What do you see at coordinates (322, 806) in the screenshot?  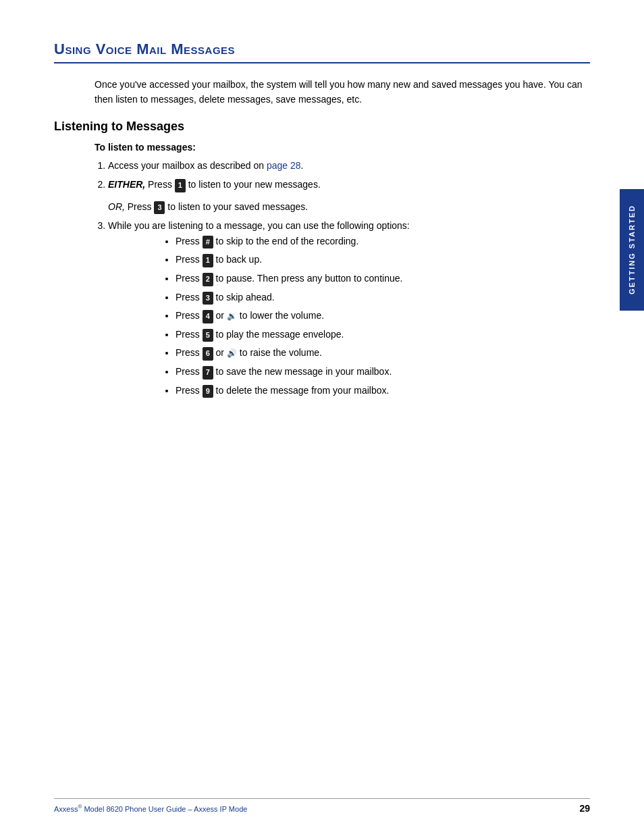 I see `footer: Axxess® Model 8620 Phone User Guide – Ax…` at bounding box center [322, 806].